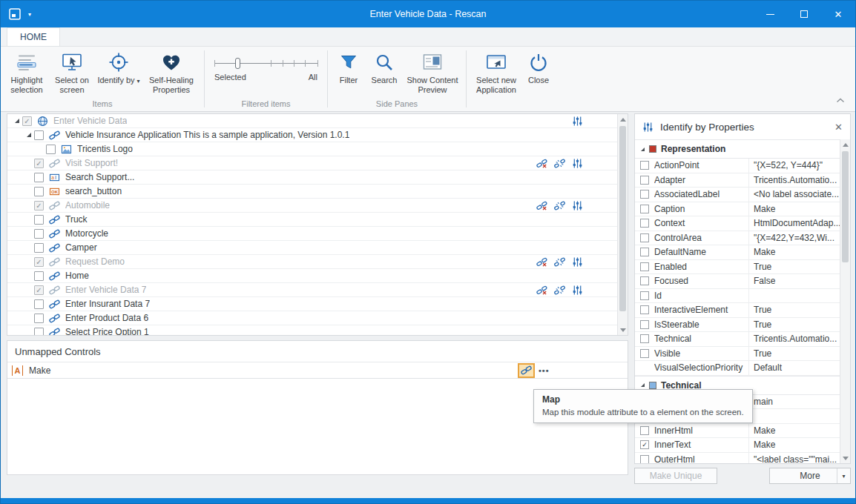  Describe the element at coordinates (312, 248) in the screenshot. I see `tree-row: Camper` at that location.